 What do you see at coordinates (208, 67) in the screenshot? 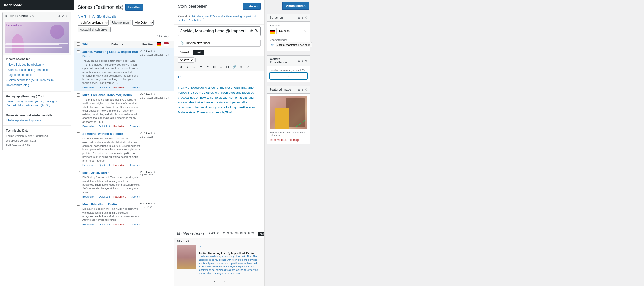
I see `blockquote-button: ❝` at bounding box center [208, 67].